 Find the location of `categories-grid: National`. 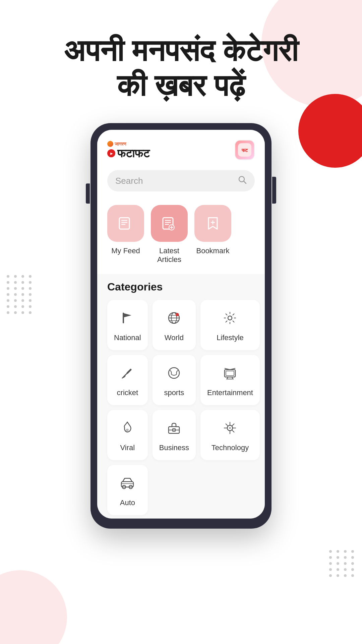

categories-grid: National is located at coordinates (181, 408).